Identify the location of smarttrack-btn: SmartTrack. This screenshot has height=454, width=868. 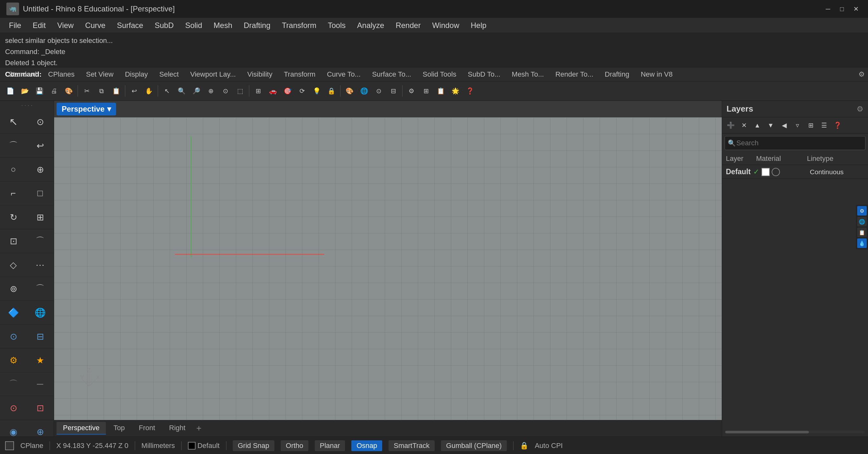
(412, 446).